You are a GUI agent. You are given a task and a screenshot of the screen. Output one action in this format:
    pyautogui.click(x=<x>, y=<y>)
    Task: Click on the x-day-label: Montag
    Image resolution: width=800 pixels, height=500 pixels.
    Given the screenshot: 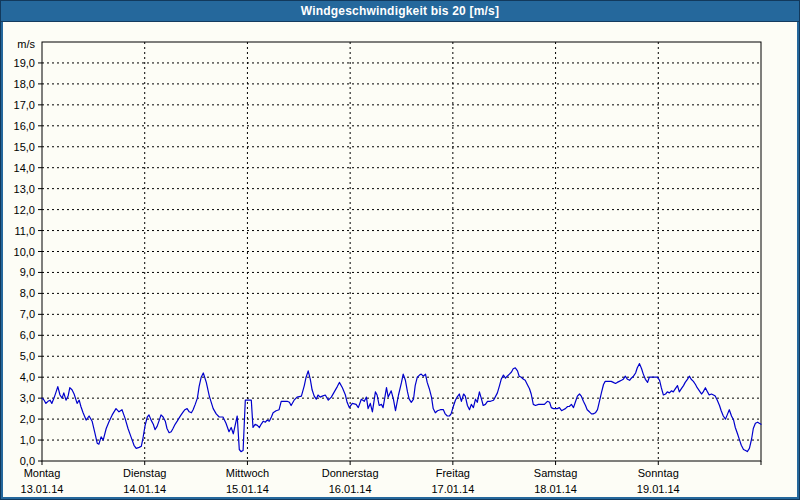 What is the action you would take?
    pyautogui.click(x=42, y=473)
    